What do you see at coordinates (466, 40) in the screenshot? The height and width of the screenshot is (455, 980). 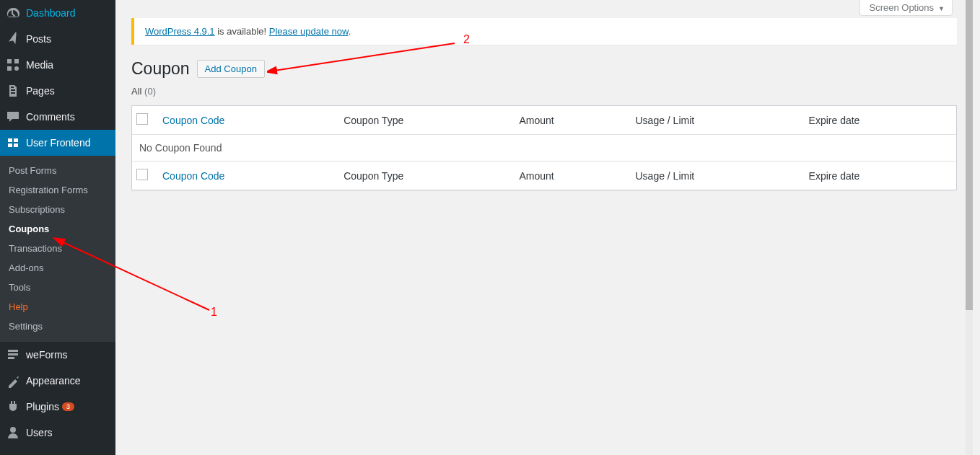 I see `annotation-number-2: 2` at bounding box center [466, 40].